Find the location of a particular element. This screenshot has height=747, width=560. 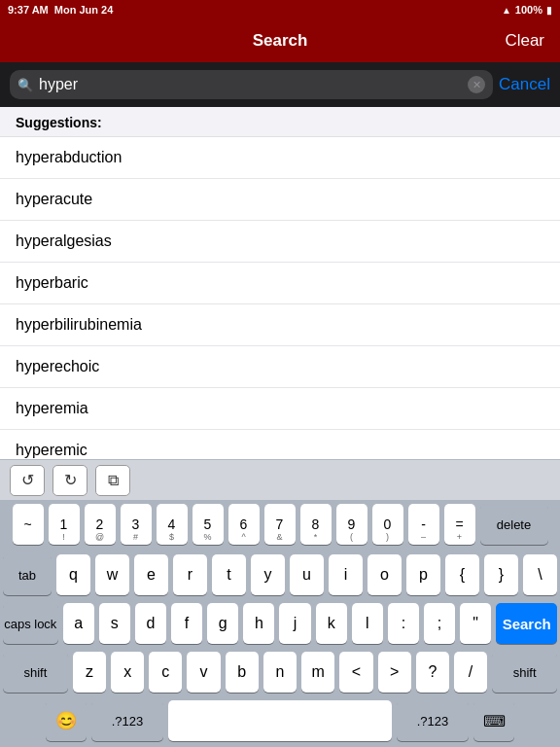

key-h: h is located at coordinates (259, 623).